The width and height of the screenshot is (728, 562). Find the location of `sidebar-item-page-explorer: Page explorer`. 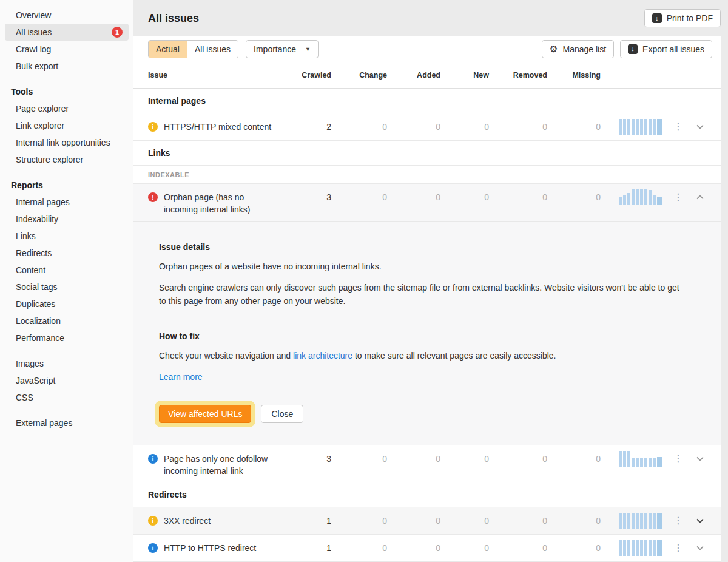

sidebar-item-page-explorer: Page explorer is located at coordinates (67, 109).